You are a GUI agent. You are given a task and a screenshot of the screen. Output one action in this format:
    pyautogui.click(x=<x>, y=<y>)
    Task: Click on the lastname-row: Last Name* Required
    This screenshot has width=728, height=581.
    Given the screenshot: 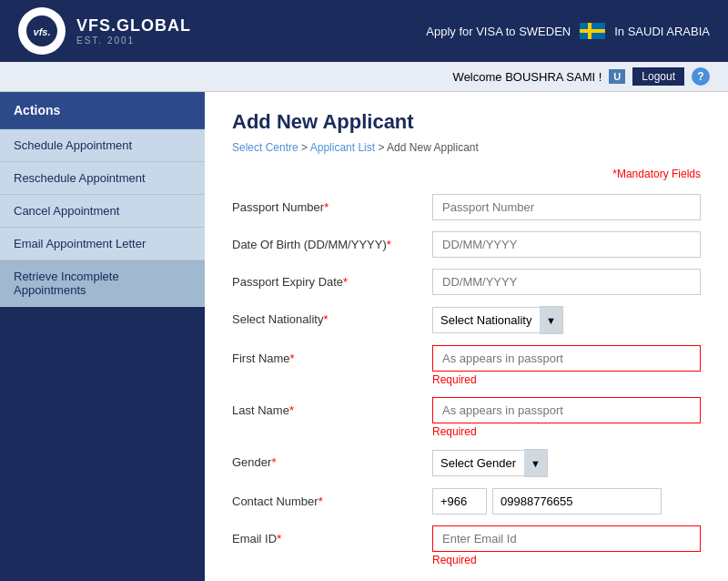 What is the action you would take?
    pyautogui.click(x=466, y=417)
    